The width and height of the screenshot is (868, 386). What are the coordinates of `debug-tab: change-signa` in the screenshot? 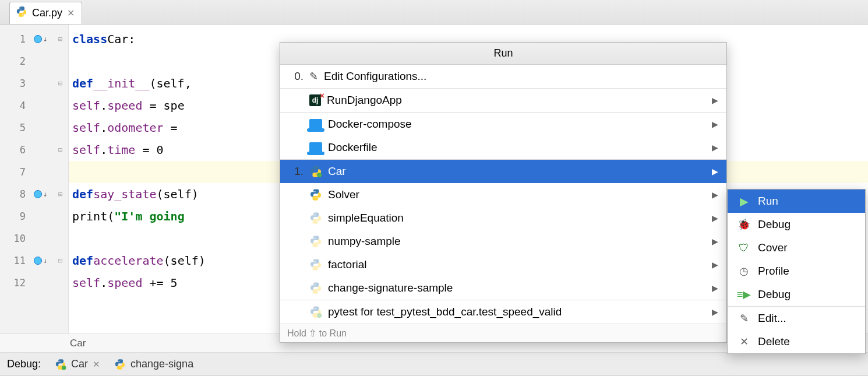 It's located at (154, 364).